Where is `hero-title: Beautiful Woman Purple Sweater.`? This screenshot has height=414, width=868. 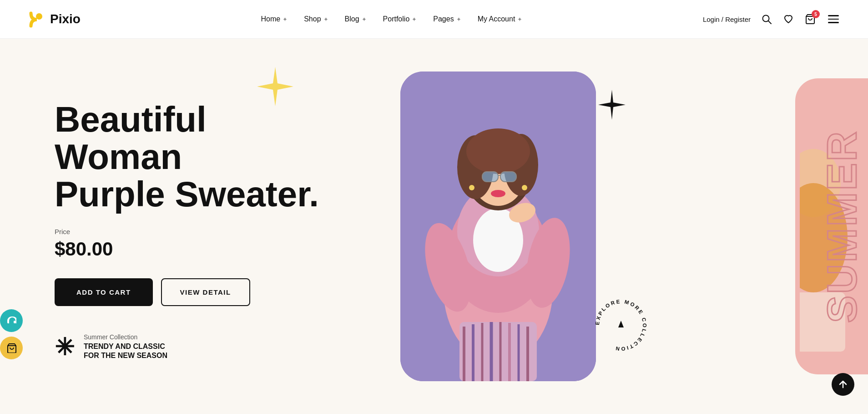 hero-title: Beautiful Woman Purple Sweater. is located at coordinates (196, 157).